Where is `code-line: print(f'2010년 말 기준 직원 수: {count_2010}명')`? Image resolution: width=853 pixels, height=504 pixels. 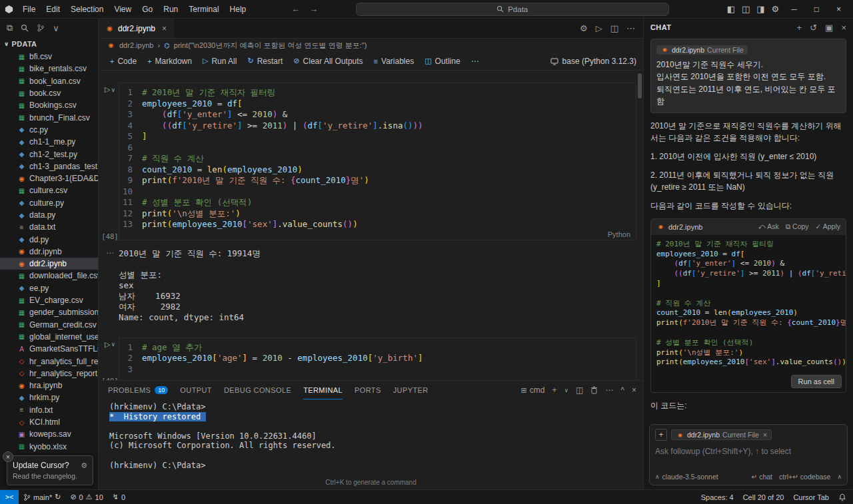
code-line: print(f'2010년 말 기준 직원 수: {count_2010}명') is located at coordinates (748, 324).